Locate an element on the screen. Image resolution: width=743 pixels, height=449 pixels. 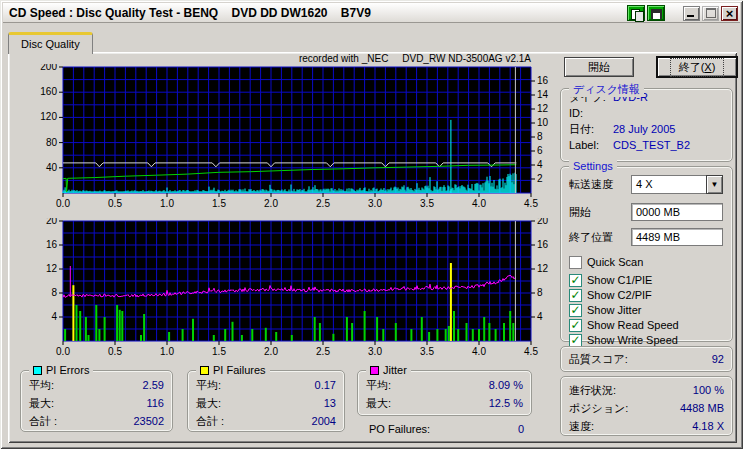
close-button: × is located at coordinates (730, 14).